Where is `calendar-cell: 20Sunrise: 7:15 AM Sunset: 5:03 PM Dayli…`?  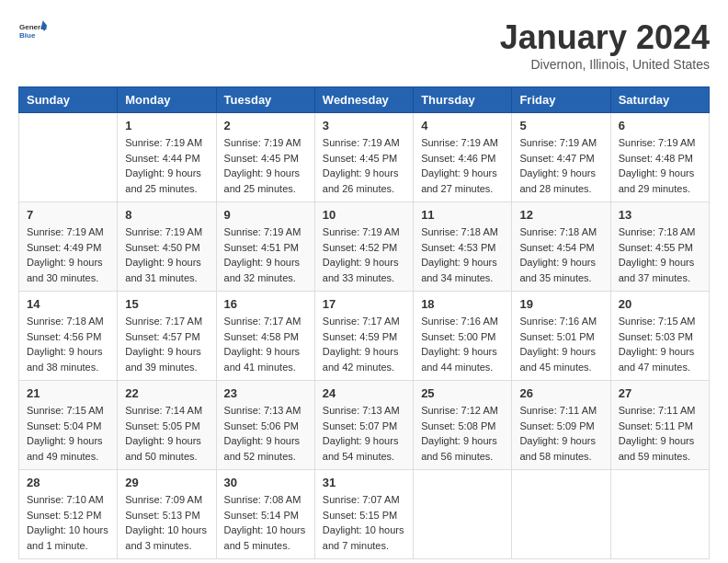
calendar-cell: 20Sunrise: 7:15 AM Sunset: 5:03 PM Dayli… is located at coordinates (660, 337).